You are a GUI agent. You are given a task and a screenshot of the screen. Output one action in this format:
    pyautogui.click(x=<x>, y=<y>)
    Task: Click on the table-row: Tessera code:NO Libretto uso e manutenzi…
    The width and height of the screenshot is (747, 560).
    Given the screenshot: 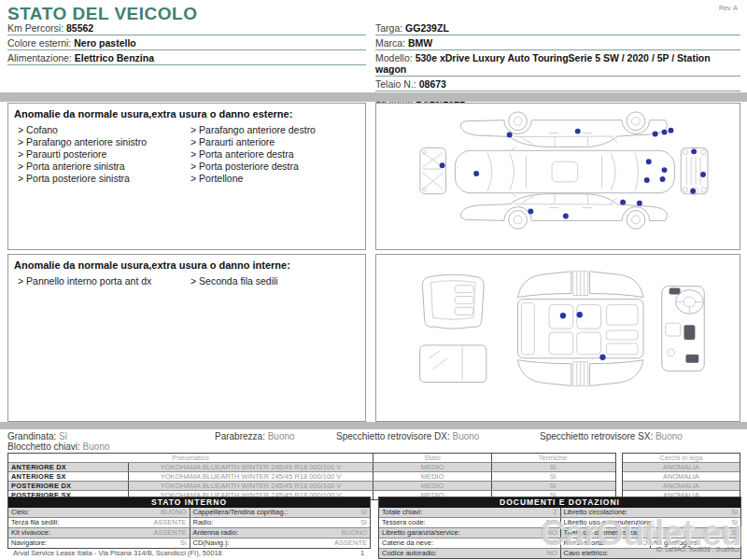 What is the action you would take?
    pyautogui.click(x=560, y=523)
    